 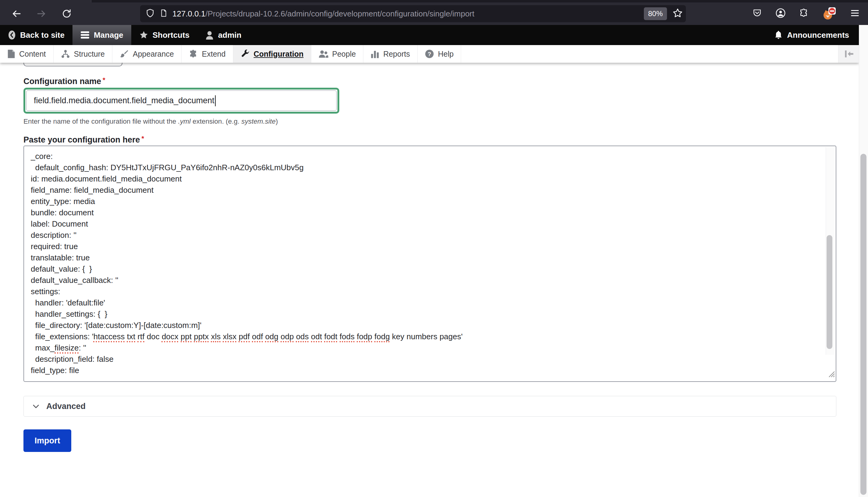 What do you see at coordinates (182, 101) in the screenshot?
I see `config-name-input: field.field.media.document.field_media_d…` at bounding box center [182, 101].